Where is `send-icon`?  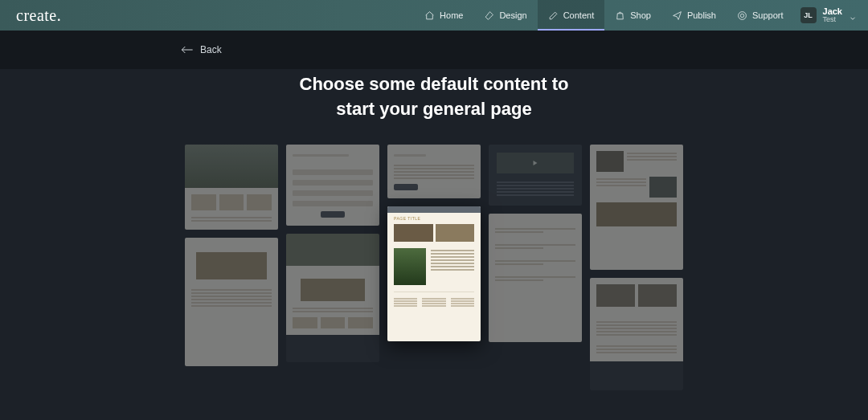 send-icon is located at coordinates (677, 16).